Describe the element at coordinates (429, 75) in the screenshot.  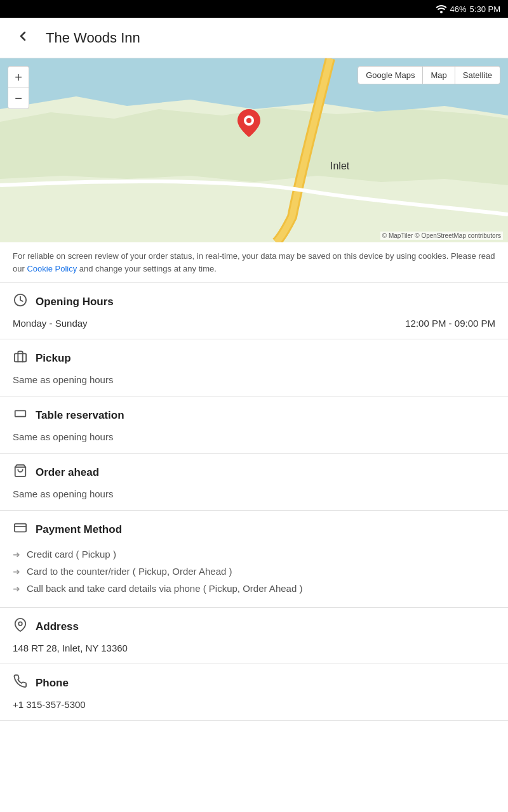
I see `map-type-buttons: Google Maps Map Satellite` at that location.